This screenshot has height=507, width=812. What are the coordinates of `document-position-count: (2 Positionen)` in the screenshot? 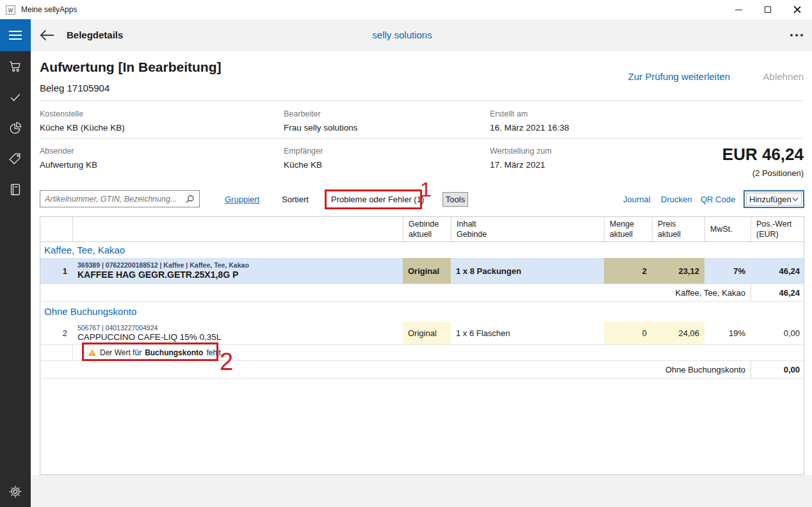 It's located at (778, 173).